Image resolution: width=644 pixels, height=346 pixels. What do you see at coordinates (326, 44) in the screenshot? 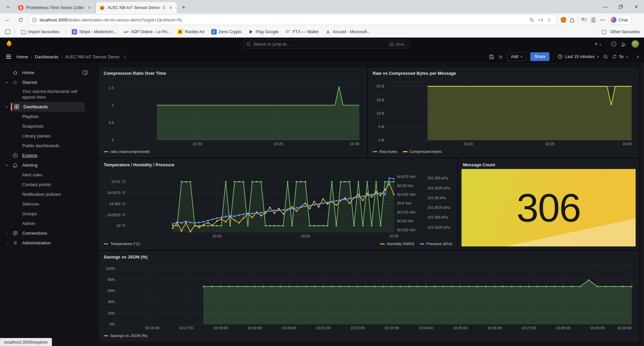
I see `search-input: Search or jump to... ctrl+k` at bounding box center [326, 44].